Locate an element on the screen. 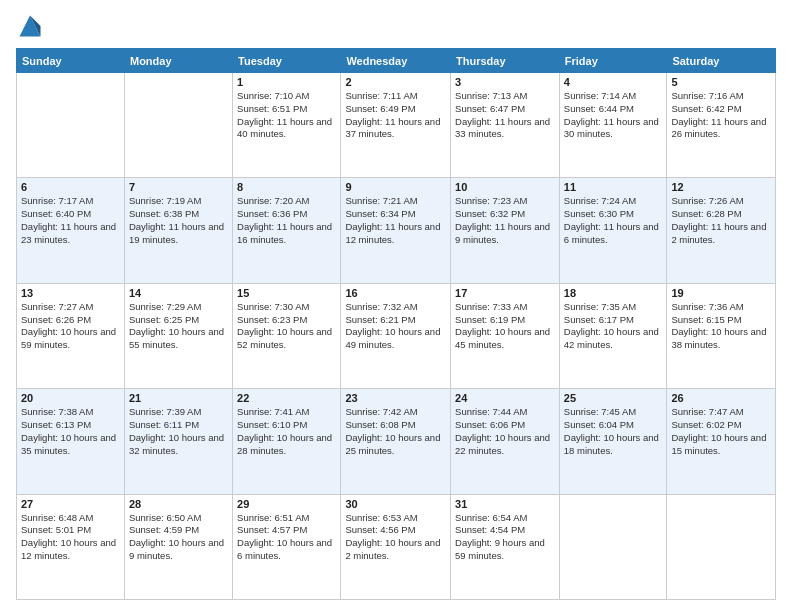  day-detail: Sunrise: 7:23 AMSunset: 6:32 PMDaylight:… is located at coordinates (505, 220).